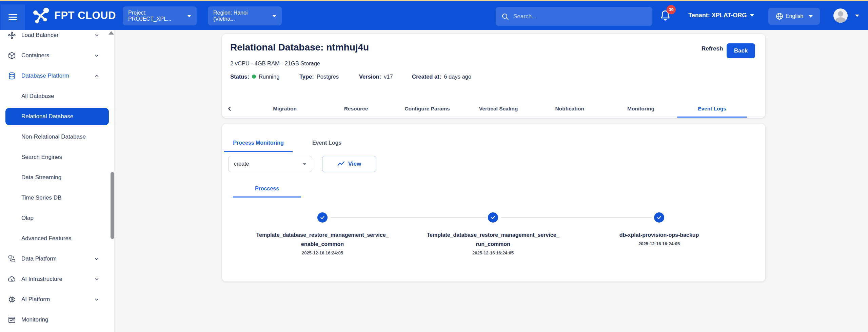  Describe the element at coordinates (41, 198) in the screenshot. I see `sidebar-item-label: Time Series DB` at that location.